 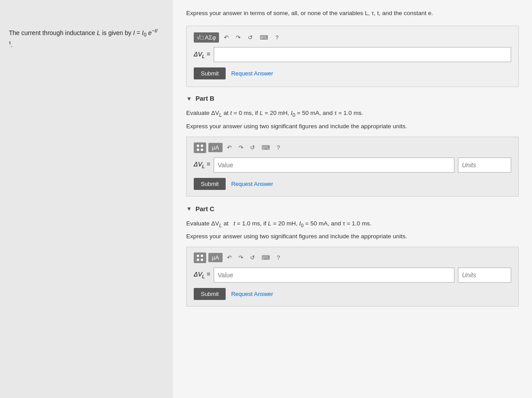 I want to click on keyboard-icon-c: ⌨, so click(x=266, y=257).